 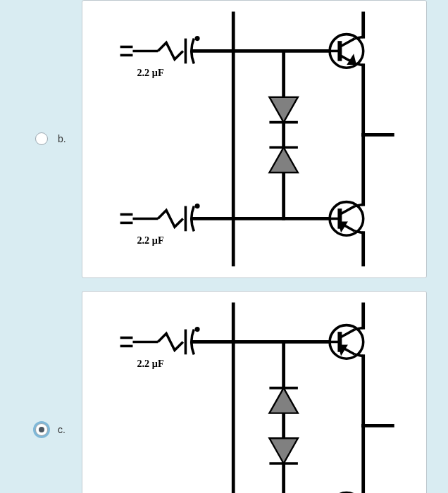 I want to click on diode-top-c, so click(x=283, y=401).